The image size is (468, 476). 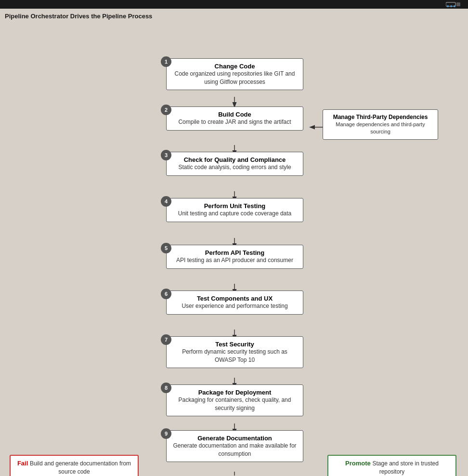 I want to click on step-num-7: 7, so click(x=166, y=340).